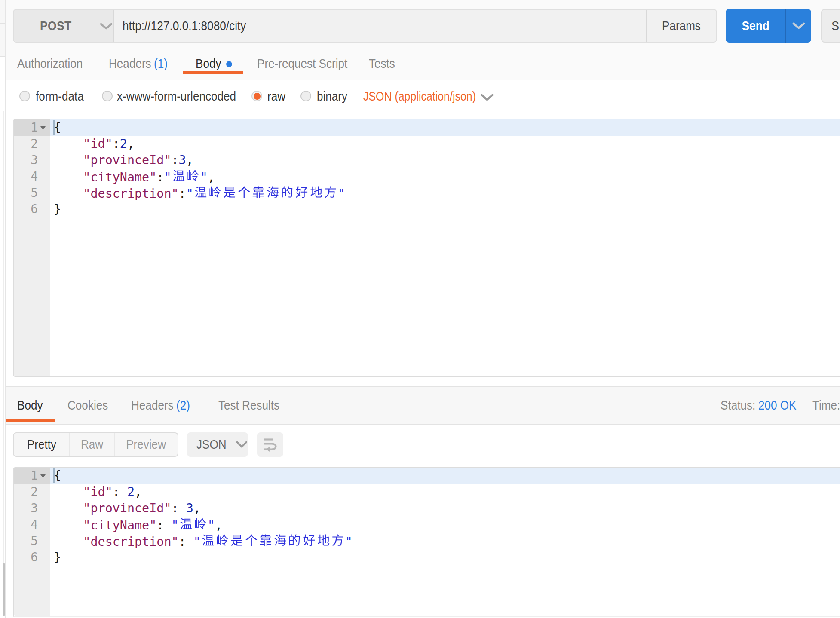 Image resolution: width=840 pixels, height=618 pixels. I want to click on radio-form-data, so click(25, 96).